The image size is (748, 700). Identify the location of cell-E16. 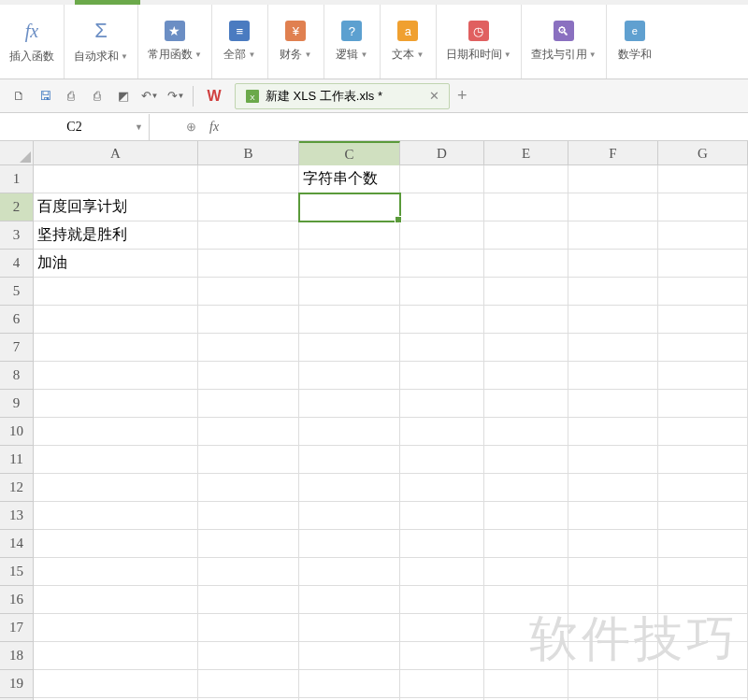
(526, 600).